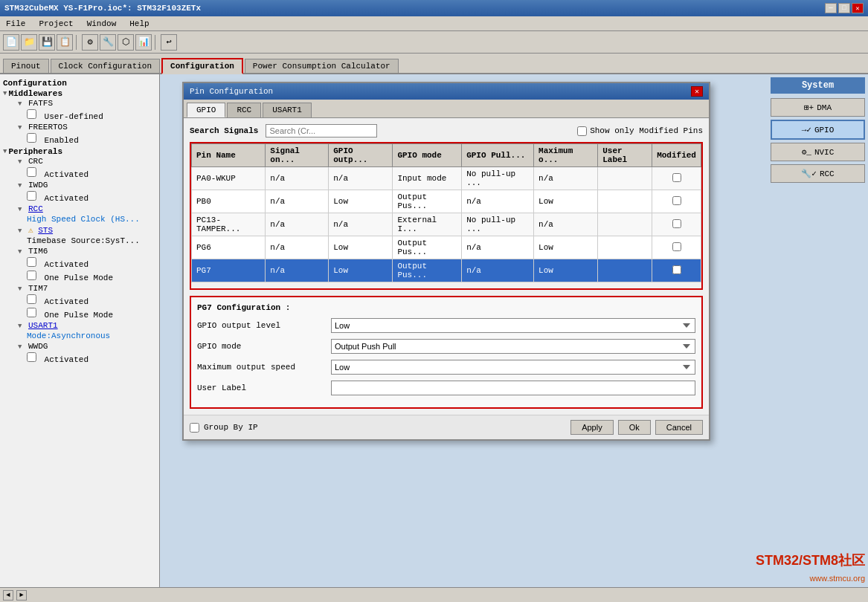 The width and height of the screenshot is (868, 602). I want to click on usart1-label: USART1, so click(43, 326).